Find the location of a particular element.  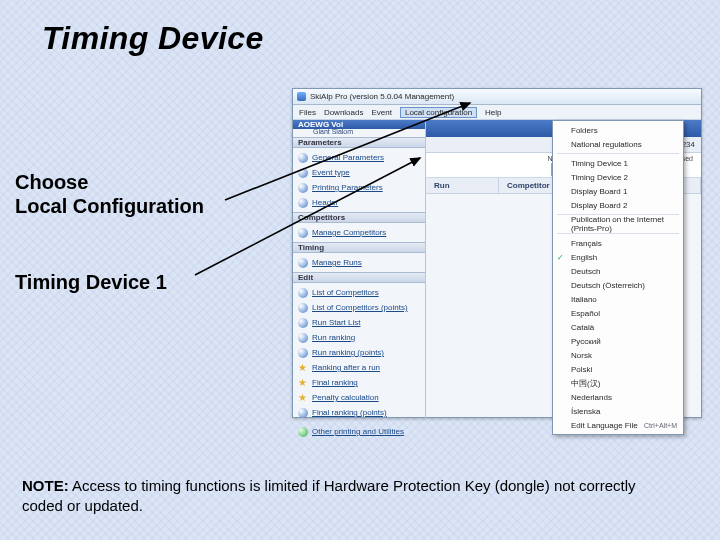

instruction-line: Local Configuration is located at coordinates (110, 206).